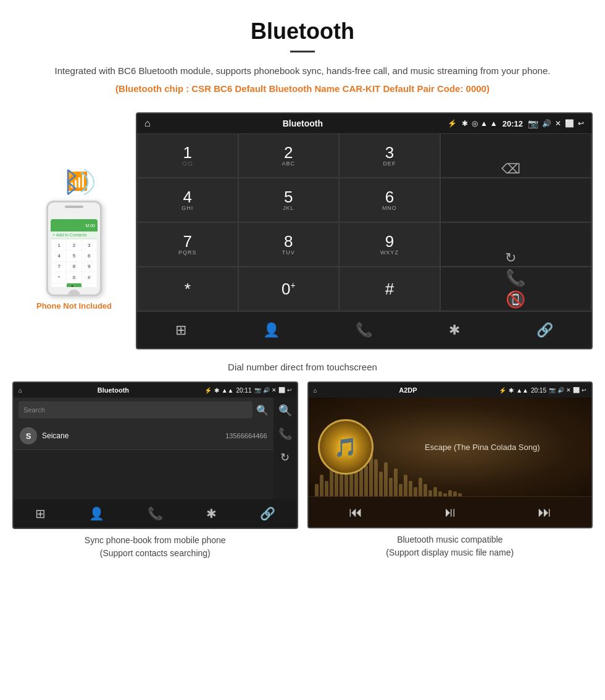 The height and width of the screenshot is (700, 605). Describe the element at coordinates (74, 231) in the screenshot. I see `phone-illustration: 📶 M:00 + Add to Contacts` at that location.